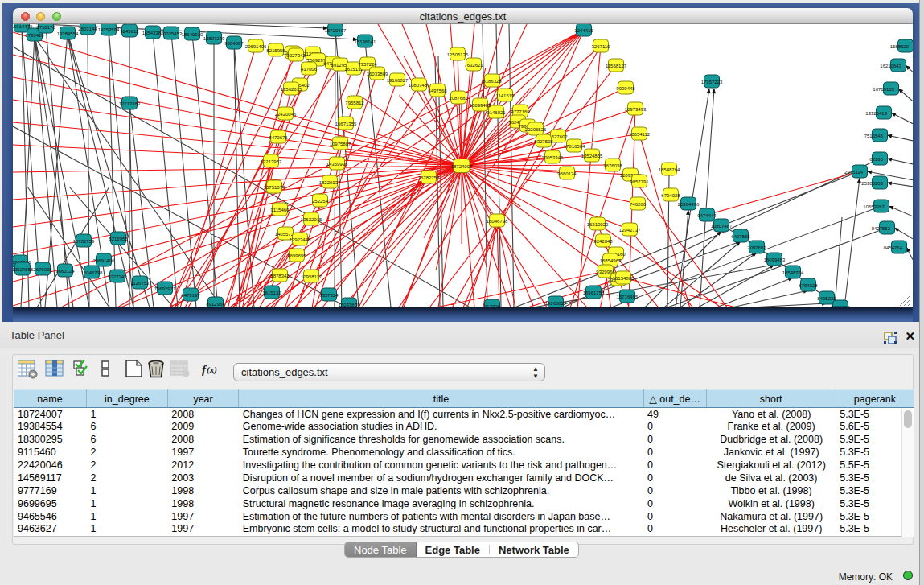 The image size is (924, 585). What do you see at coordinates (874, 136) in the screenshot?
I see `svg-text: 7515546` at bounding box center [874, 136].